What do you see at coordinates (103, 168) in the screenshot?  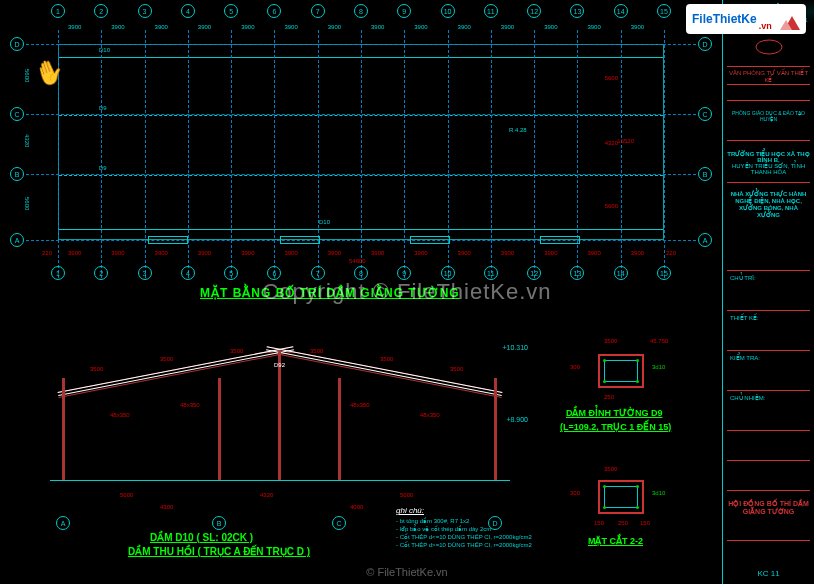 I see `beam-label: D9` at bounding box center [103, 168].